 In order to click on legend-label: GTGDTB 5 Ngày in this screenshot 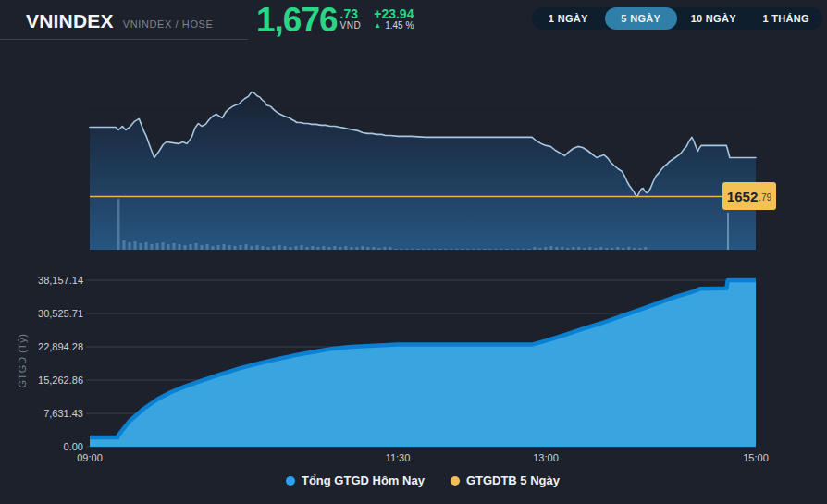, I will do `click(512, 481)`.